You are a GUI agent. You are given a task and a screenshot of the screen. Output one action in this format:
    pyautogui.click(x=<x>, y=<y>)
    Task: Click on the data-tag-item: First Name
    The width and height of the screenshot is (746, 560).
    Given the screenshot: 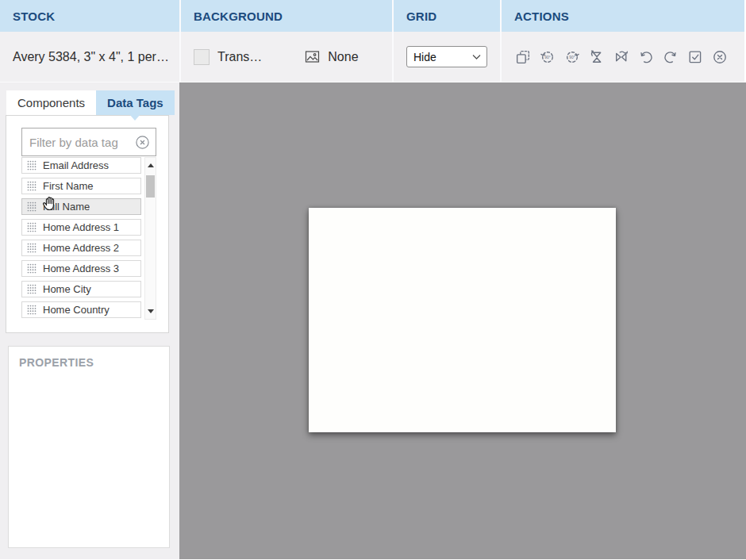 What is the action you would take?
    pyautogui.click(x=81, y=186)
    